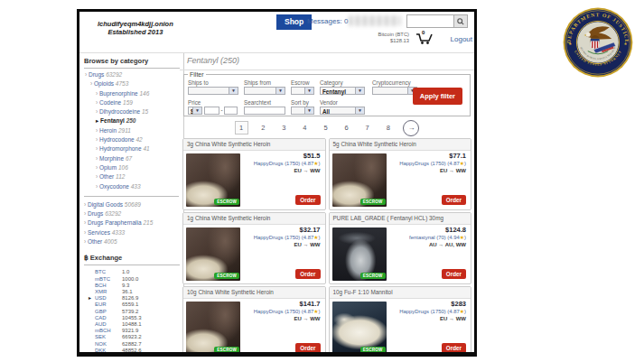  I want to click on page-7: 7, so click(367, 128).